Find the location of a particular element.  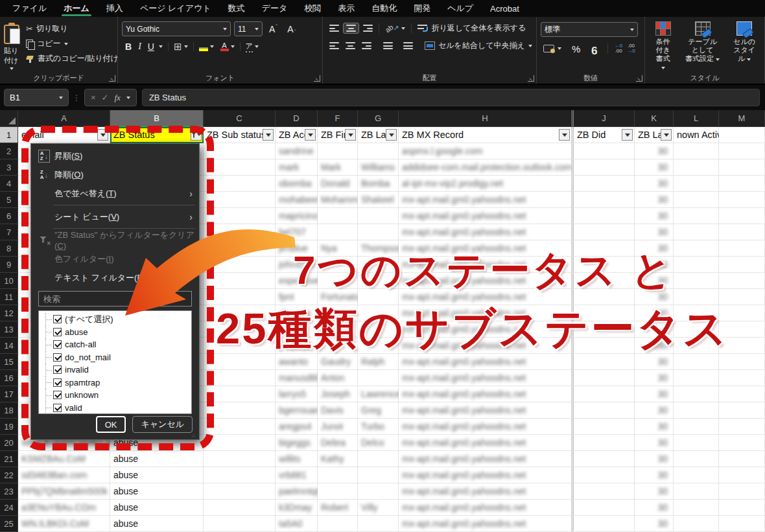

filter-value-spamtrap: spamtrap is located at coordinates (118, 383).